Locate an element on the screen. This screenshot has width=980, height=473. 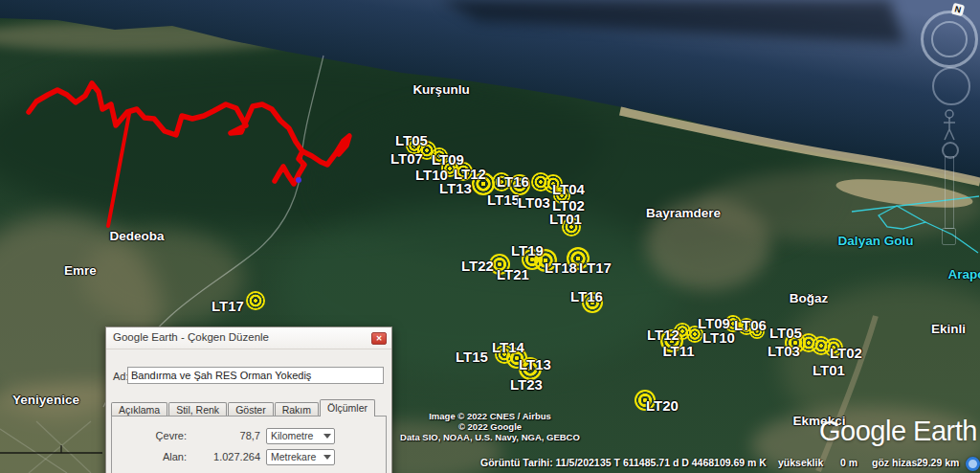
attribution-line: Data SIO, NOAA, U.S. Navy, NGA, GEBCO is located at coordinates (490, 437).